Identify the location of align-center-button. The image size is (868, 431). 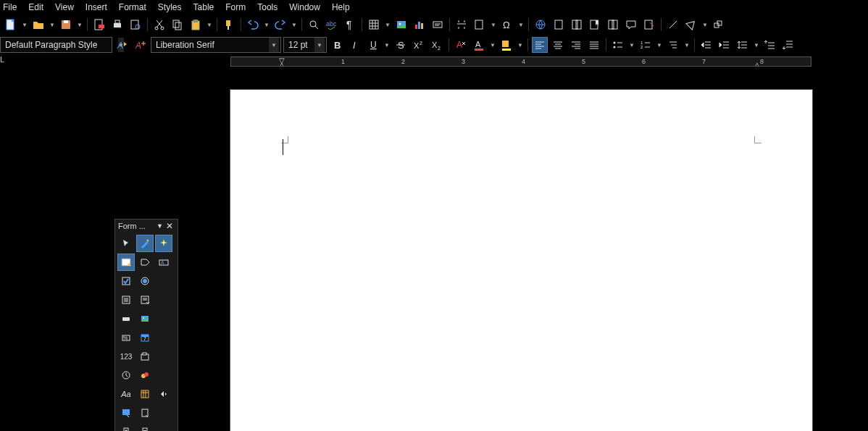
(558, 45).